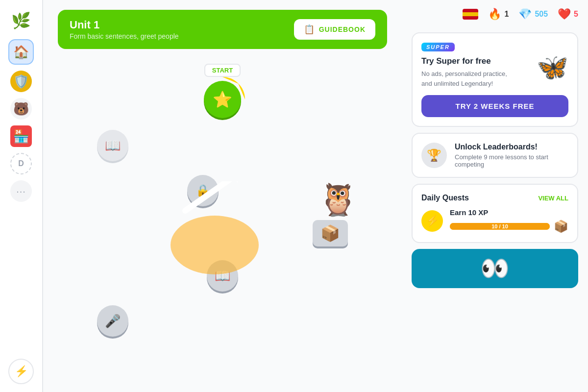 The width and height of the screenshot is (588, 392). Describe the element at coordinates (500, 226) in the screenshot. I see `quest-progress-bar: 10 / 10` at that location.